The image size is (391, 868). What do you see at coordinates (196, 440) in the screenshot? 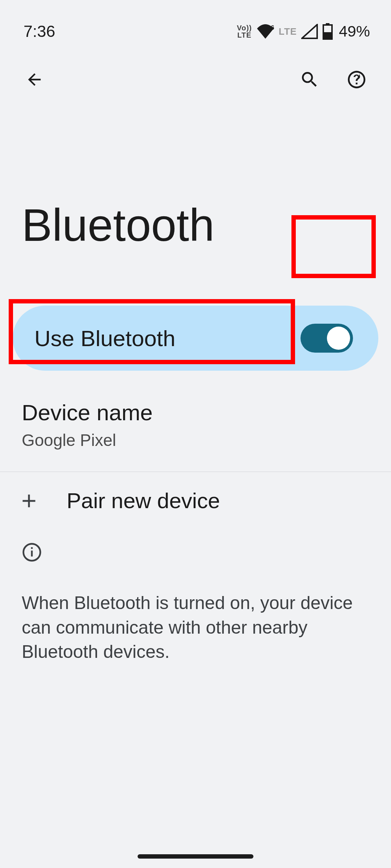
I see `device-name-value: Google Pixel` at bounding box center [196, 440].